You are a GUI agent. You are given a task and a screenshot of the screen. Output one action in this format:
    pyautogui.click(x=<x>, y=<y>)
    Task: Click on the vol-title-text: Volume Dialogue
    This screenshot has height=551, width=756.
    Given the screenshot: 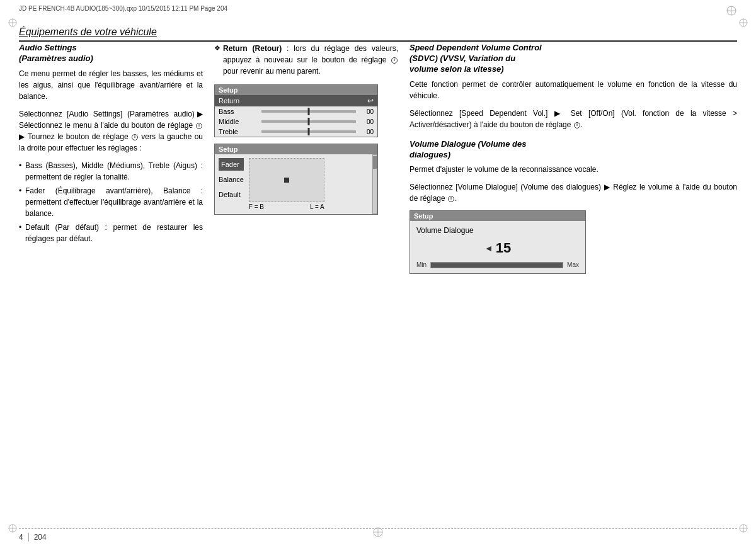 What is the action you would take?
    pyautogui.click(x=498, y=230)
    